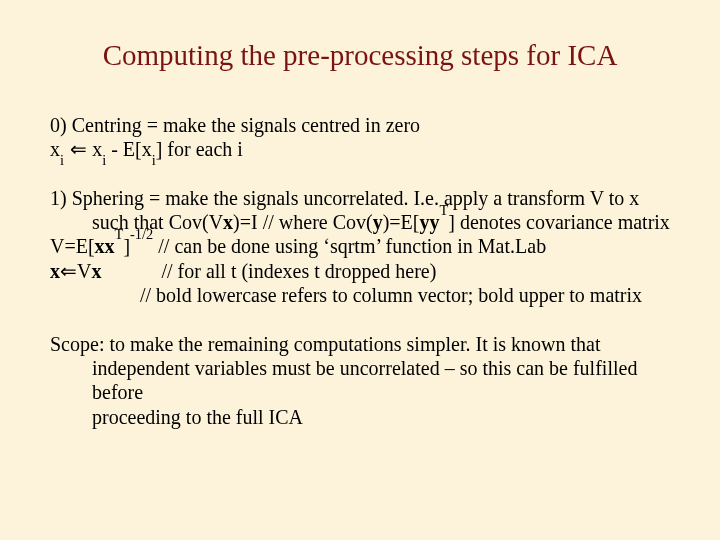 The width and height of the screenshot is (720, 540). Describe the element at coordinates (129, 149) in the screenshot. I see `text: - E[x` at that location.